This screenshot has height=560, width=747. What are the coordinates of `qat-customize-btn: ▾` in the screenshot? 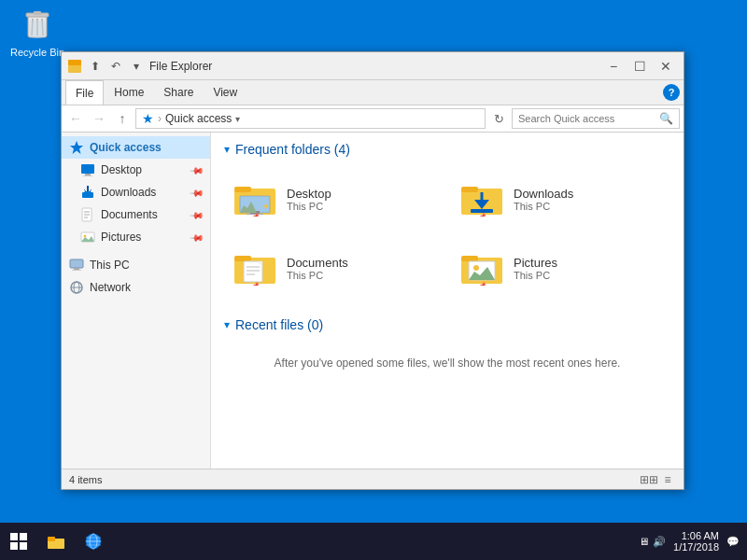 It's located at (136, 66).